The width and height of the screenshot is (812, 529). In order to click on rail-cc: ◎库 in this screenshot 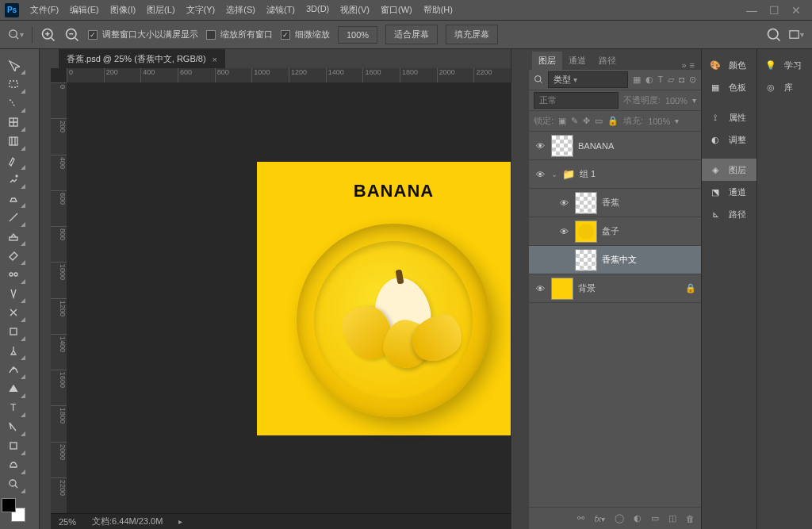, I will do `click(785, 87)`.